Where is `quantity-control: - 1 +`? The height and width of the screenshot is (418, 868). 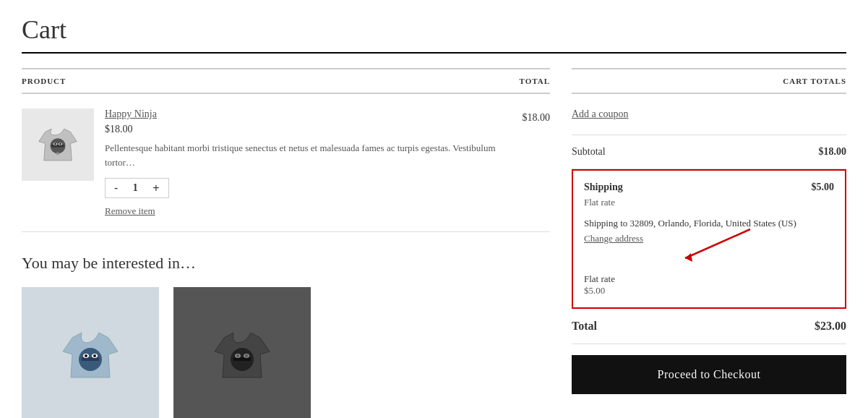
quantity-control: - 1 + is located at coordinates (137, 188).